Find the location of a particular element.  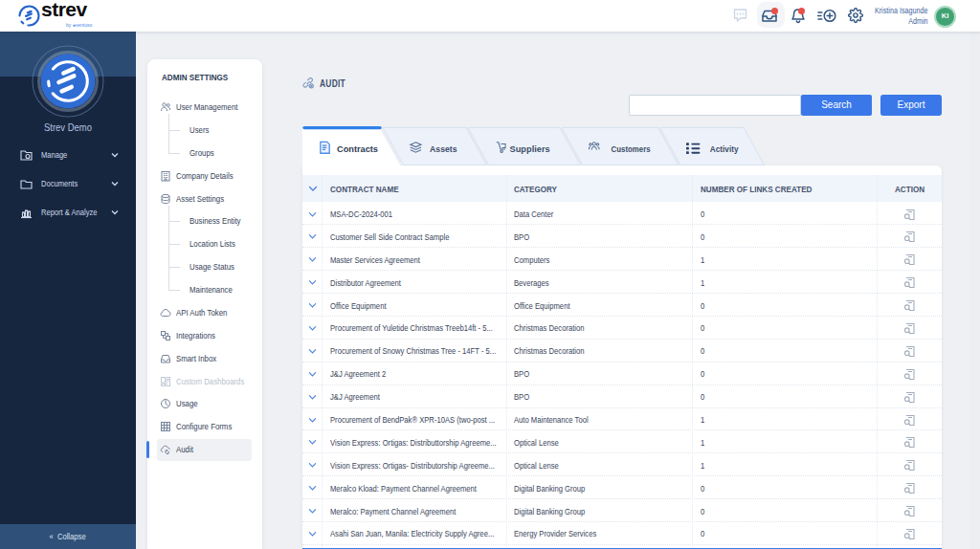

svg-text: Customers is located at coordinates (632, 149).